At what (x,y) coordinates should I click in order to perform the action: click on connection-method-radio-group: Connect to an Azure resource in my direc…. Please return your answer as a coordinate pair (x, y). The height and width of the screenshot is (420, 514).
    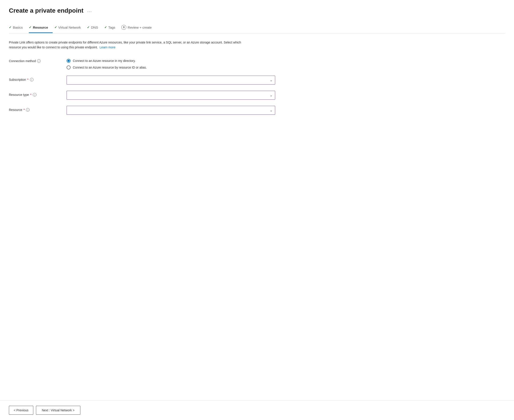
    Looking at the image, I should click on (171, 63).